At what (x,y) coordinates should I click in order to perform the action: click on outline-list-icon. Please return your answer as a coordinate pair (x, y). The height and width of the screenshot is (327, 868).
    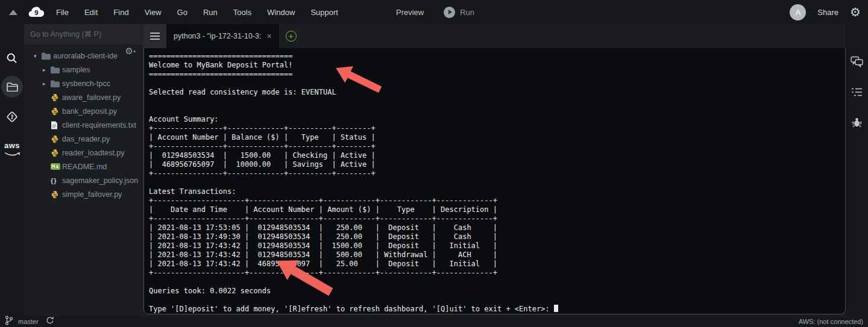
    Looking at the image, I should click on (857, 94).